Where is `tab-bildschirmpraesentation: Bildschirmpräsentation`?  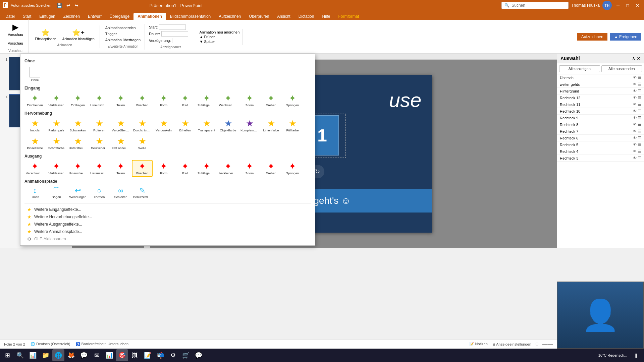
tab-bildschirmpraesentation: Bildschirmpräsentation is located at coordinates (191, 16).